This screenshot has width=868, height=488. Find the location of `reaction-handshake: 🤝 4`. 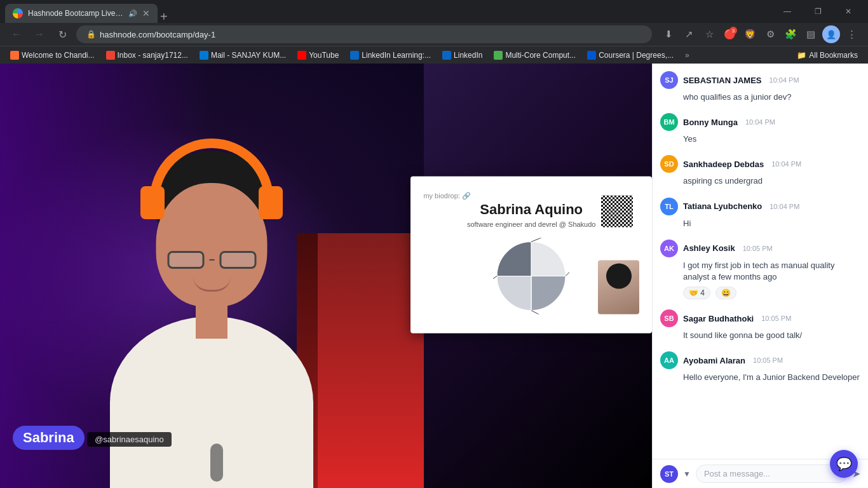

reaction-handshake: 🤝 4 is located at coordinates (696, 293).